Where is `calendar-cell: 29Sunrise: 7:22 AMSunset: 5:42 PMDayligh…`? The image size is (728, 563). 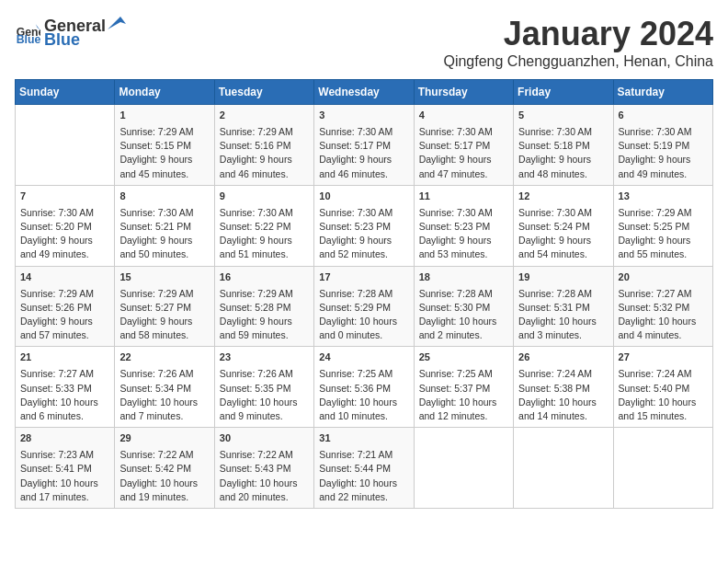 calendar-cell: 29Sunrise: 7:22 AMSunset: 5:42 PMDayligh… is located at coordinates (165, 468).